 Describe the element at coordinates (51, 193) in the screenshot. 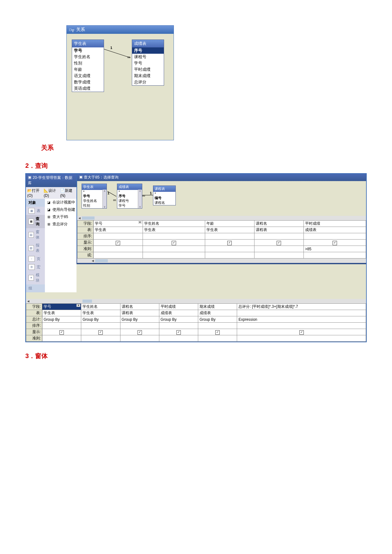

I see `sidebar-toolbar: 📂打开 (O) 📐设计 (D) 📄新建 (N)` at that location.